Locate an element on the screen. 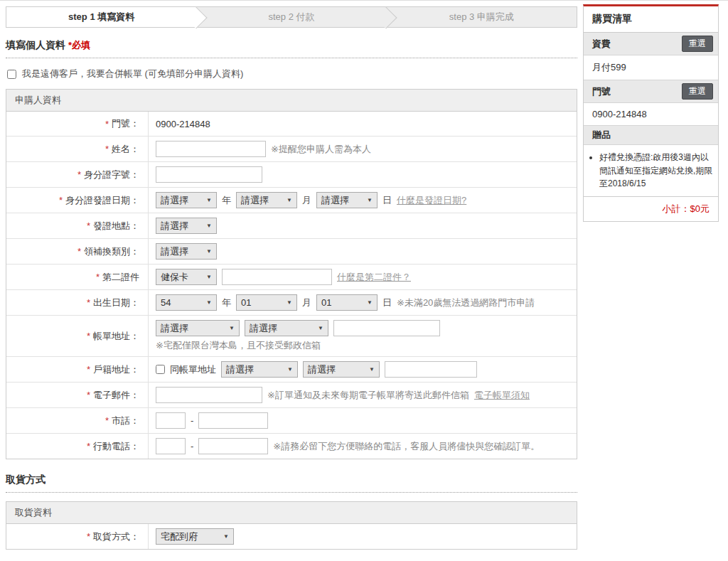 The height and width of the screenshot is (561, 728). what-is-second-id-link: 什麼是第二證件？ is located at coordinates (374, 277).